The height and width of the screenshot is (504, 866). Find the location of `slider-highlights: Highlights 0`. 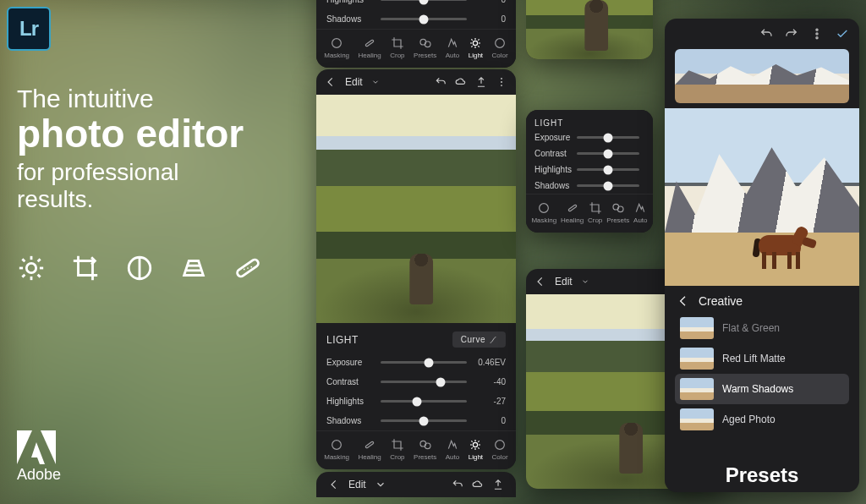

slider-highlights: Highlights 0 is located at coordinates (416, 5).